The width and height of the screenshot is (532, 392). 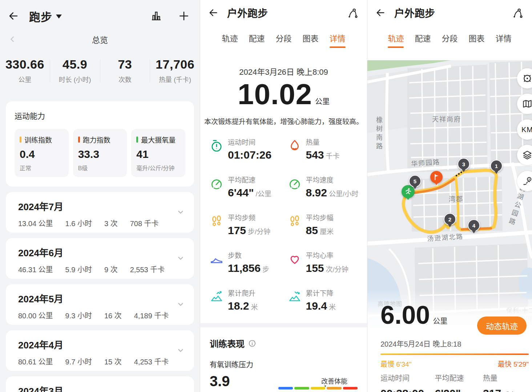 I want to click on shoe-icon, so click(x=217, y=259).